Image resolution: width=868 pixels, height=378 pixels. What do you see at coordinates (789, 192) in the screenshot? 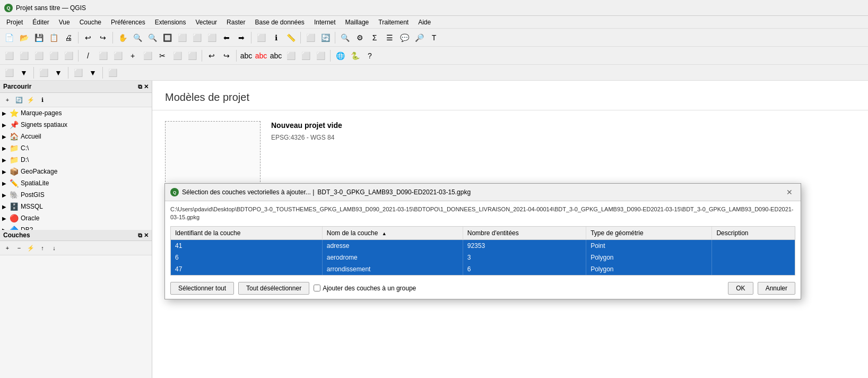
I see `modal-close-btn: ✕` at bounding box center [789, 192].